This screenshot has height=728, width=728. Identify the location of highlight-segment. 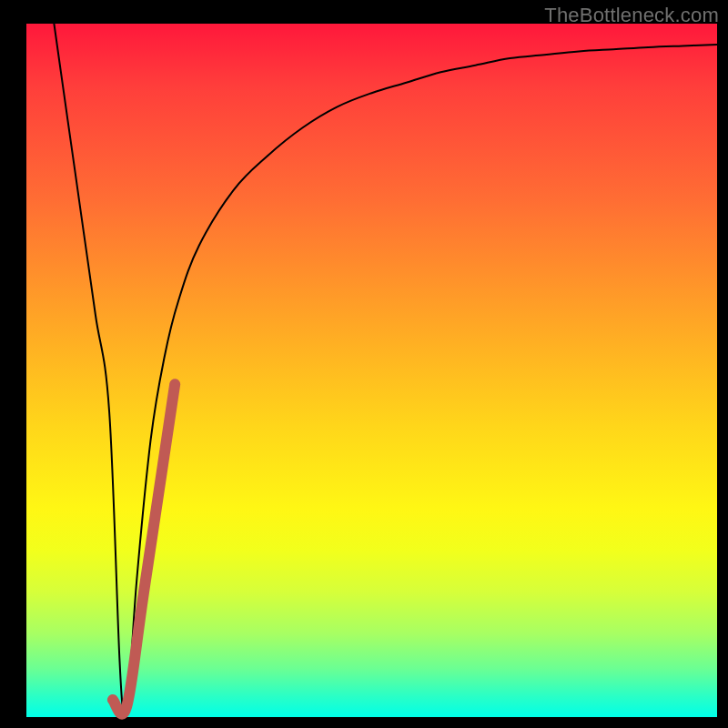
(144, 549).